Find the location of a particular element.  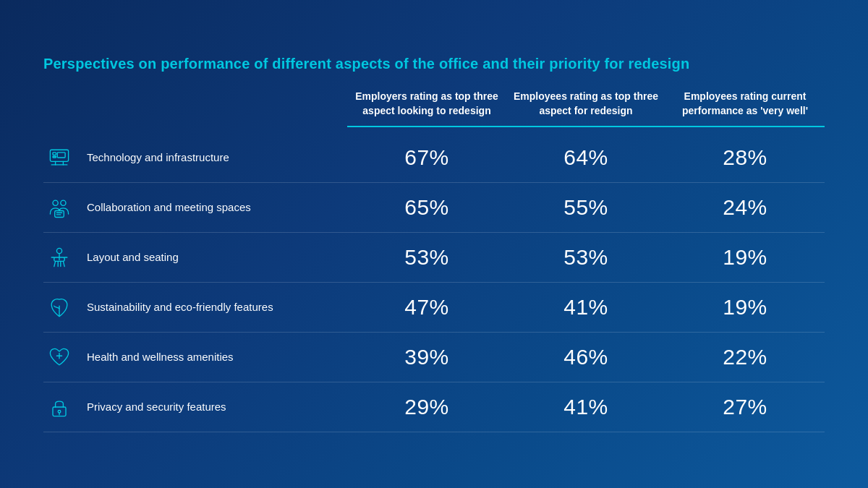

data-cell: 39% is located at coordinates (427, 357).